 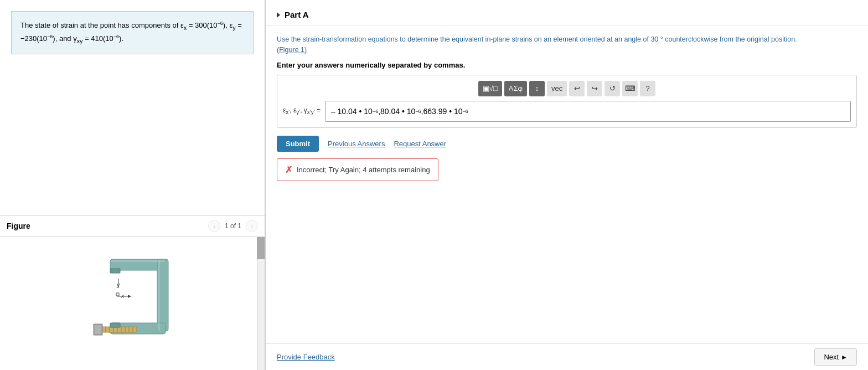 What do you see at coordinates (132, 292) in the screenshot?
I see `figure-section: Figure ‹ 1 of 1 ›` at bounding box center [132, 292].